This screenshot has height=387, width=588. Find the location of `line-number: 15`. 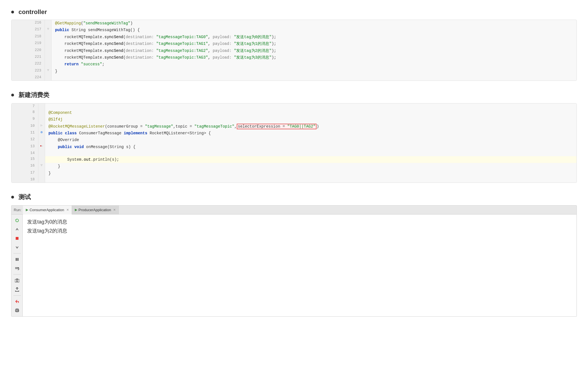

line-number: 15 is located at coordinates (25, 160).